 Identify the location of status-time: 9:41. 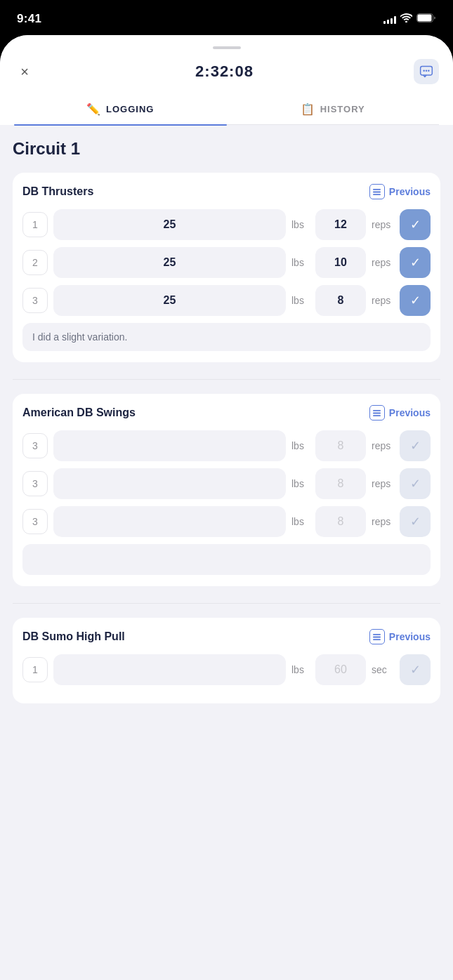
(29, 19).